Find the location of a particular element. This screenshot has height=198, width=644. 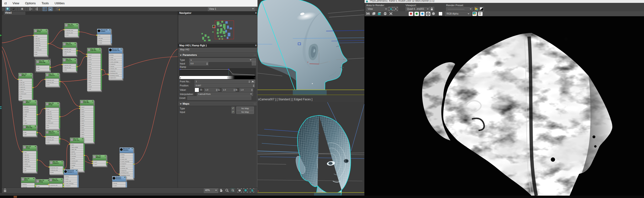

node-port: emission is located at coordinates (116, 67).